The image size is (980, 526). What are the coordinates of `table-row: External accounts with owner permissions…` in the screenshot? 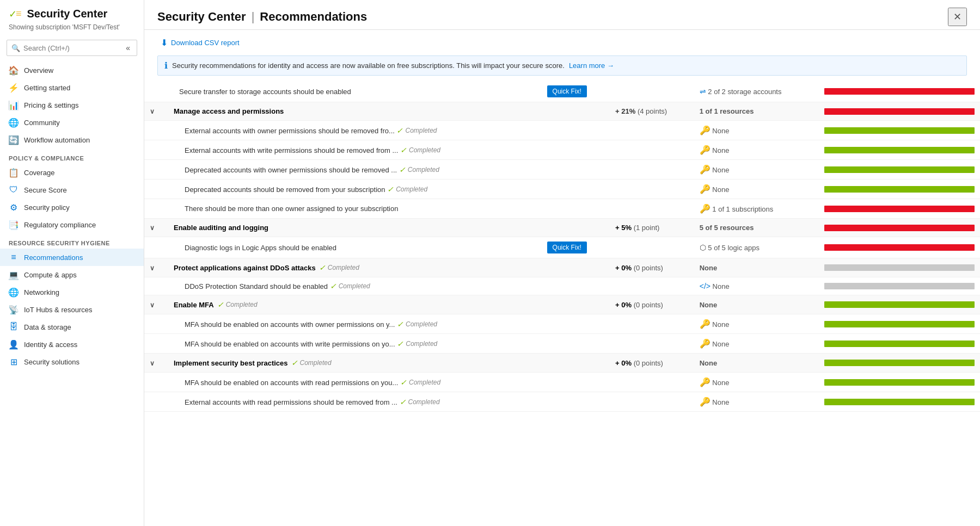 It's located at (562, 131).